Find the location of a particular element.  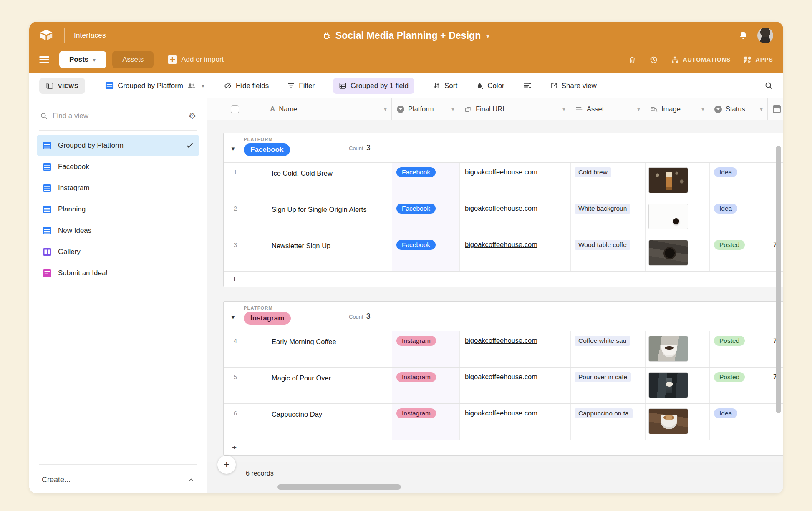

column-header-status: Status ▼ is located at coordinates (738, 109).